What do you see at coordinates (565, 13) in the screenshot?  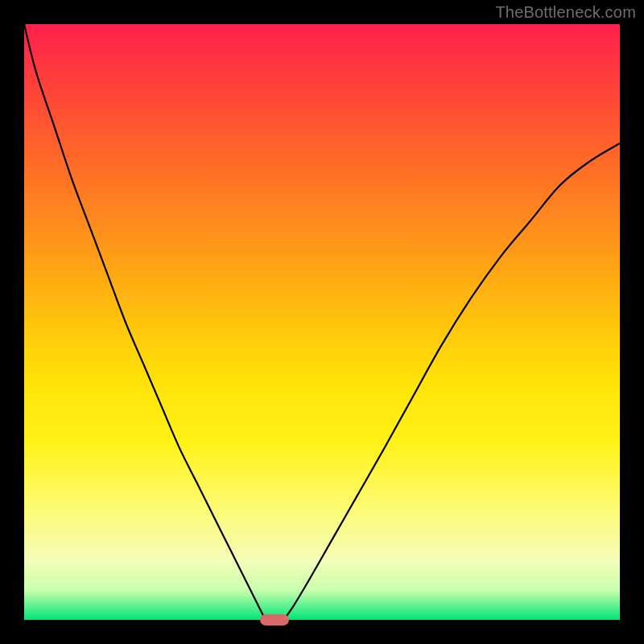 I see `watermark-text: TheBottleneck.com` at bounding box center [565, 13].